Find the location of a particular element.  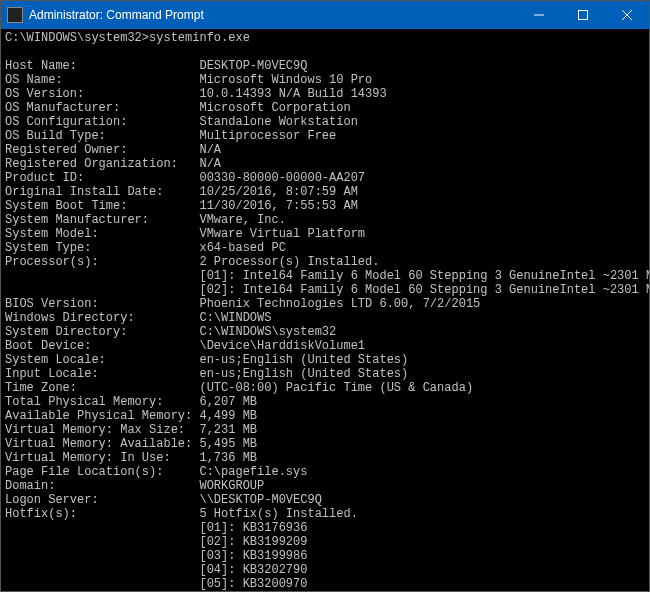

window-title: Administrator: Command Prompt is located at coordinates (273, 15).